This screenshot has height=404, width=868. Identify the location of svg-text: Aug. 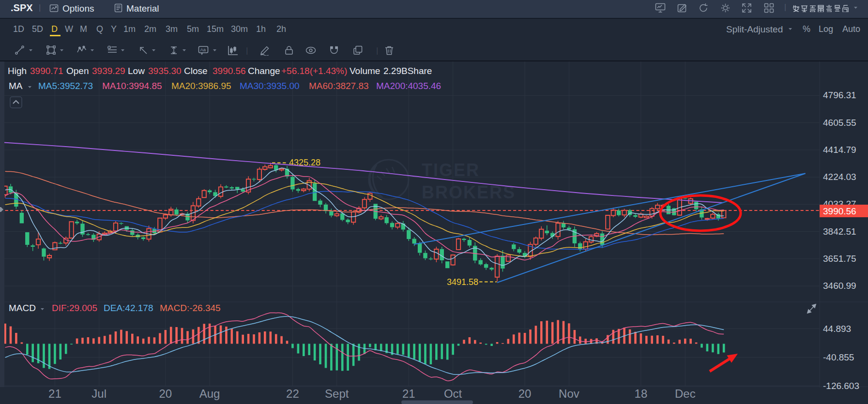
(210, 394).